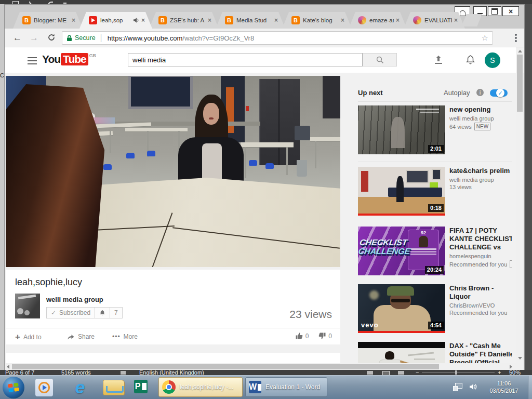 The height and width of the screenshot is (399, 532). I want to click on close-button: ×, so click(511, 11).